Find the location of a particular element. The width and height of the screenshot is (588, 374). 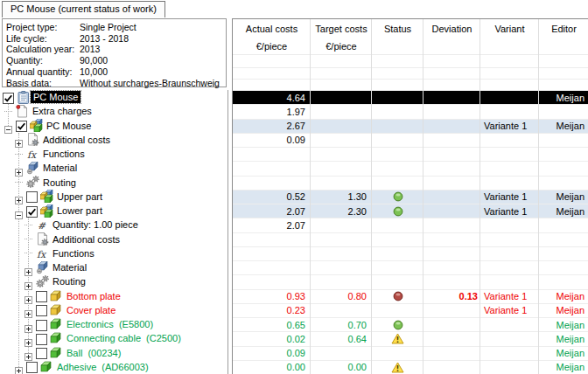

tab-pc-mouse: PC Mouse (current status of work) is located at coordinates (84, 9).